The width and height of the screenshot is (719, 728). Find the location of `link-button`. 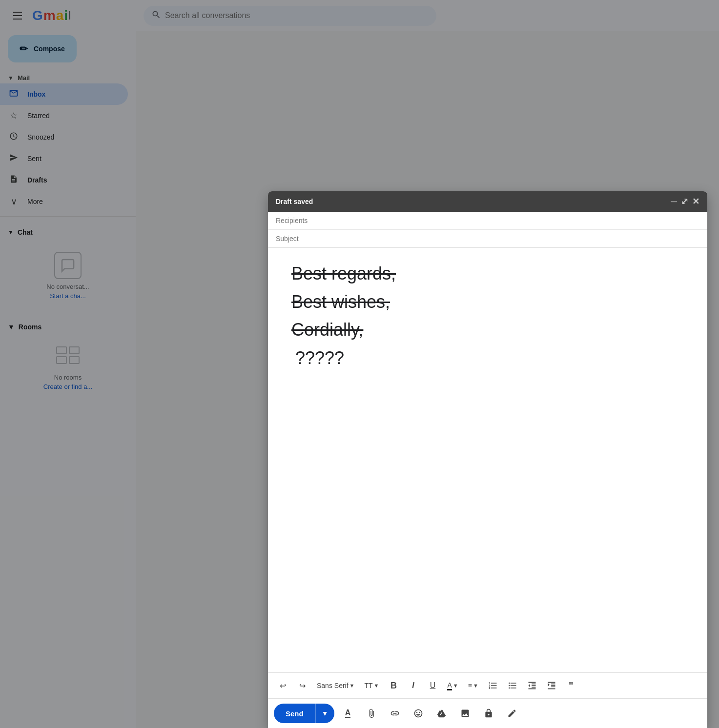

link-button is located at coordinates (395, 713).